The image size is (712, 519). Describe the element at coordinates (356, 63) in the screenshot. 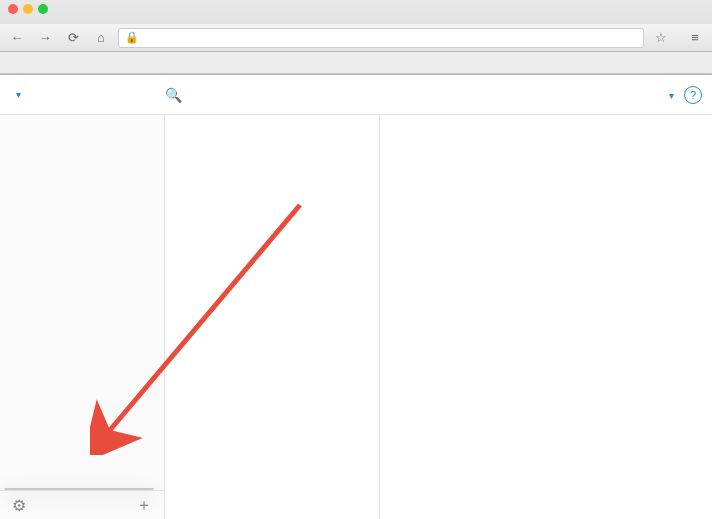

I see `bookmarks-bar` at that location.